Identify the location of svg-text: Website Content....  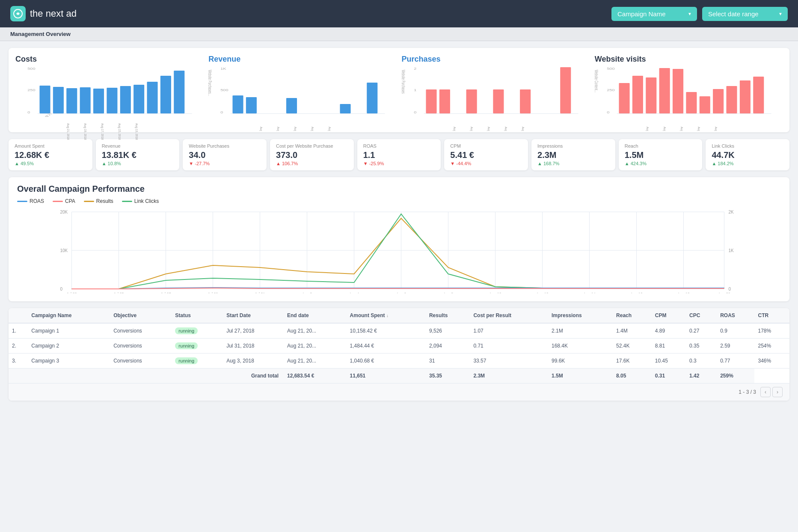
(596, 81).